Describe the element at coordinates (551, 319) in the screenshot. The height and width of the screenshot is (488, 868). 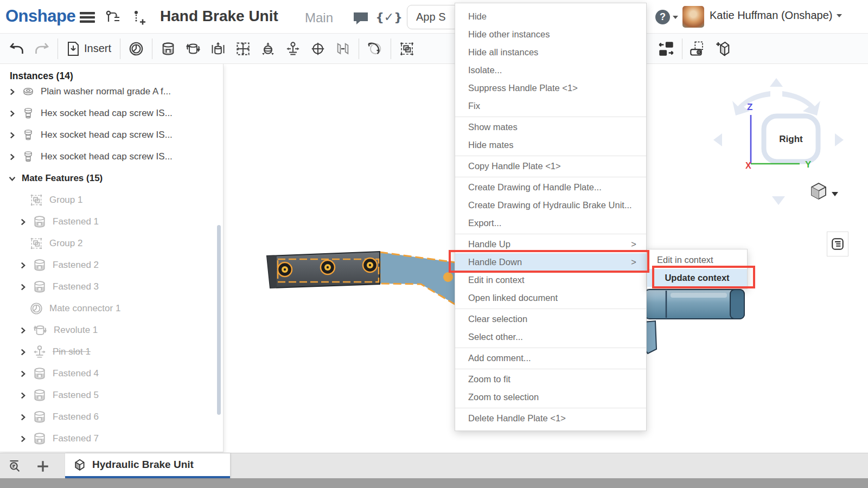
I see `menu-item-clear-selection: Clear selection` at that location.